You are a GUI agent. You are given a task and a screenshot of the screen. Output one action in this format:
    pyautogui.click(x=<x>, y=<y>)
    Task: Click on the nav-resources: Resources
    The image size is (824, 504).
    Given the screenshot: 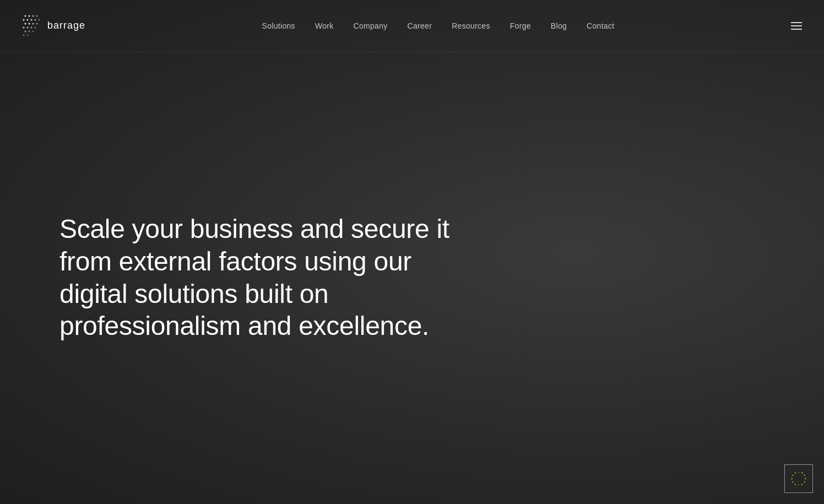 What is the action you would take?
    pyautogui.click(x=471, y=26)
    